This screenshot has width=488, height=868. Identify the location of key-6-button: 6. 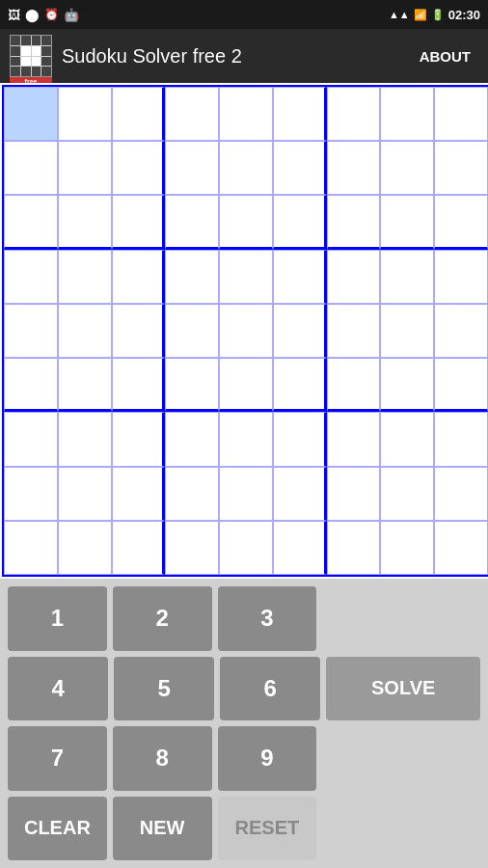
(270, 689).